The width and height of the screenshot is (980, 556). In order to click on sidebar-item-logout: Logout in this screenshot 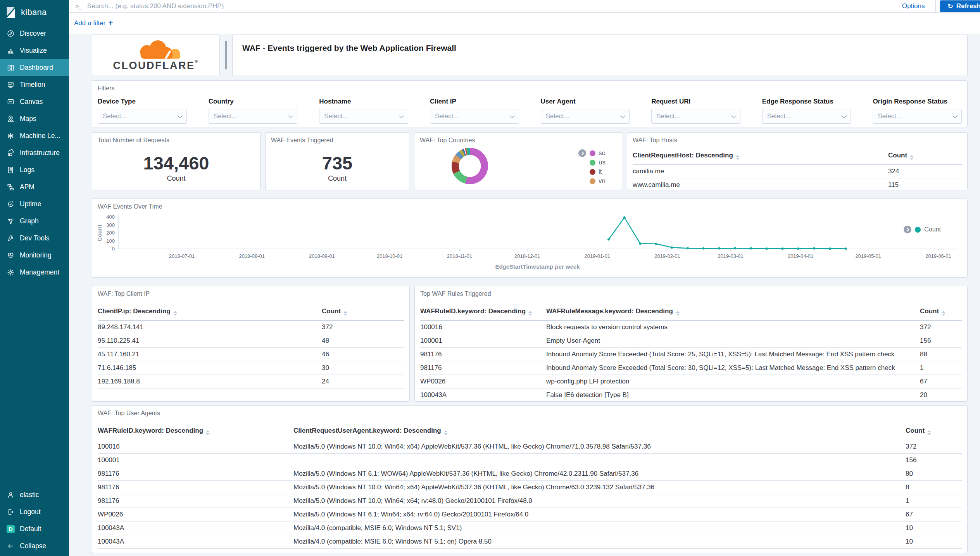, I will do `click(35, 512)`.